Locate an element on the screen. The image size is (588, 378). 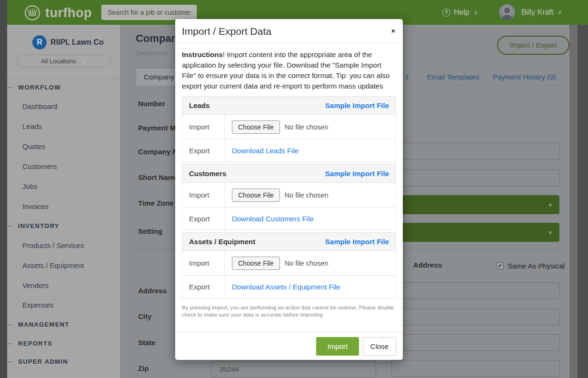
company-name: RIIPL Lawn Co is located at coordinates (77, 42).